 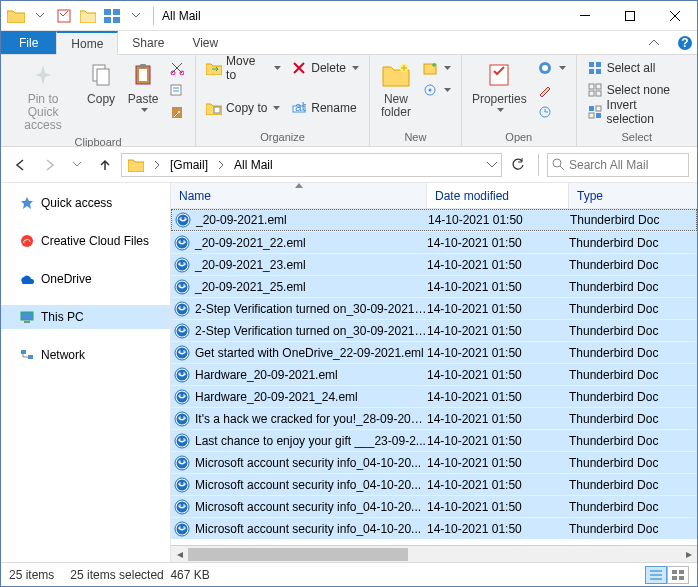 I want to click on nav-this-pc: This PC, so click(x=86, y=317).